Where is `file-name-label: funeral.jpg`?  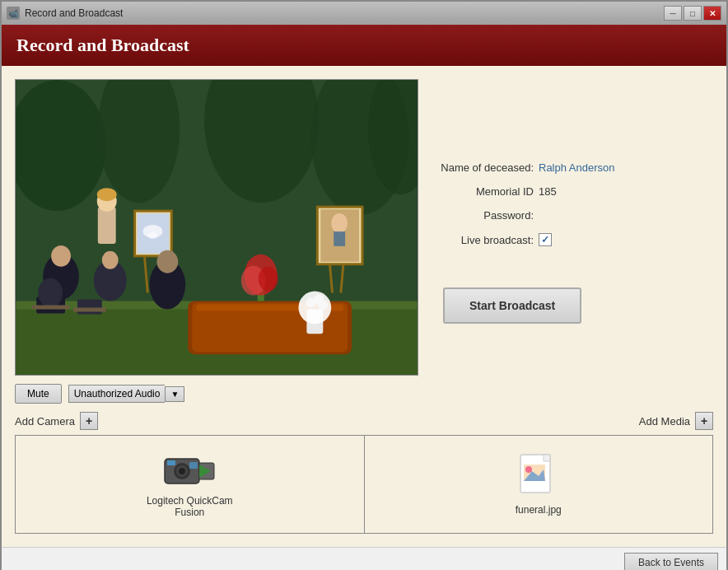
file-name-label: funeral.jpg is located at coordinates (539, 510).